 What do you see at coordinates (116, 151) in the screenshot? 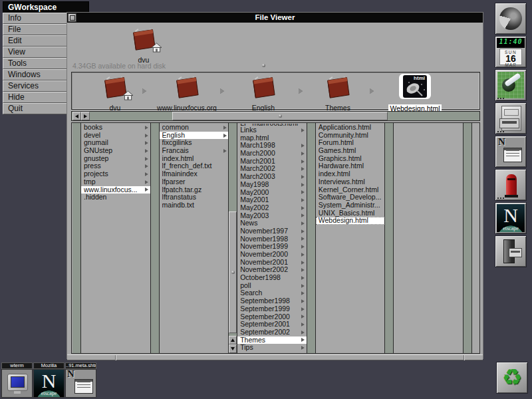
I see `file-item-gnustep: GNUstep` at bounding box center [116, 151].